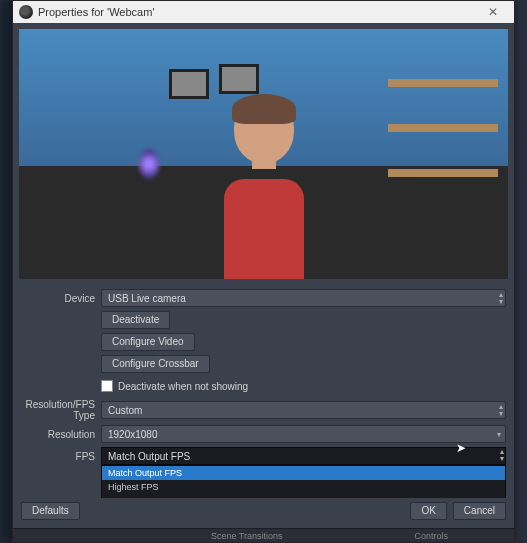 This screenshot has height=543, width=527. Describe the element at coordinates (147, 298) in the screenshot. I see `device-value: USB Live camera` at that location.